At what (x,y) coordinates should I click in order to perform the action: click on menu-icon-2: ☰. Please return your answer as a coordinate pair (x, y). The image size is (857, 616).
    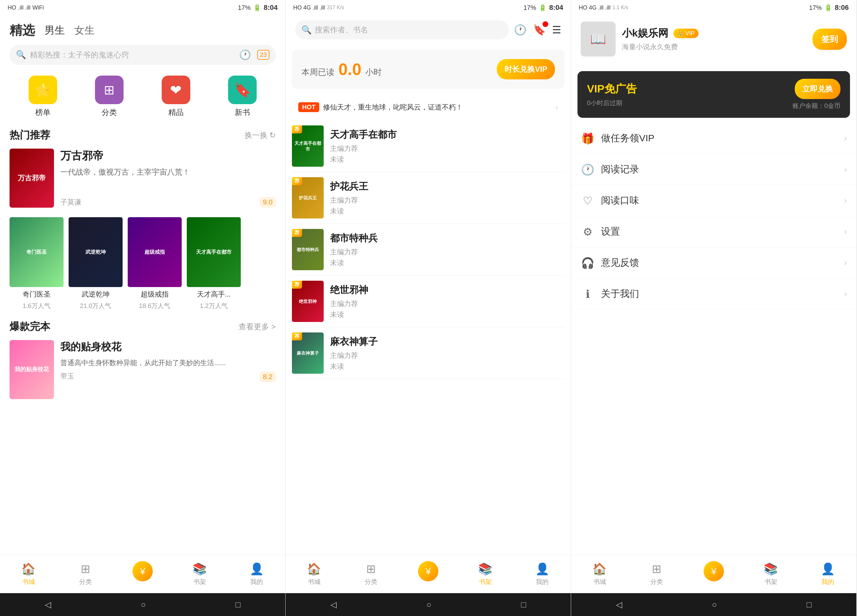
    Looking at the image, I should click on (557, 30).